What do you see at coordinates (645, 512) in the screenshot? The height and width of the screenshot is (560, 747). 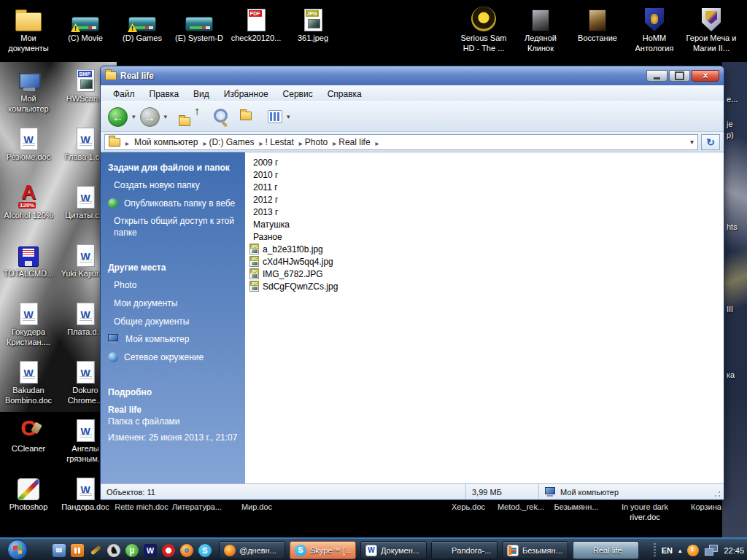 I see `desktop-icon-label: In youre dark river.doc` at bounding box center [645, 512].